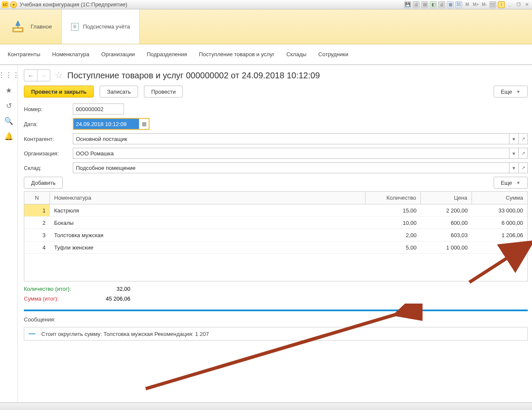 The image size is (532, 410). What do you see at coordinates (291, 153) in the screenshot?
I see `organization-input: ООО Ромашка` at bounding box center [291, 153].